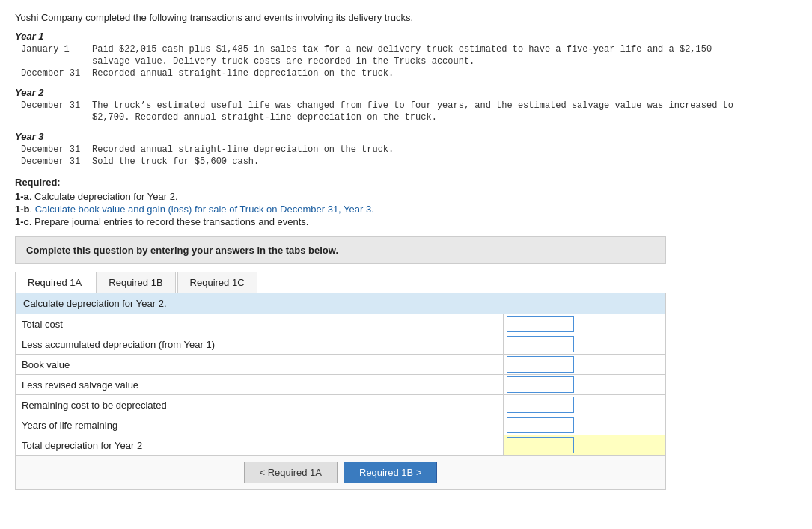 Image resolution: width=812 pixels, height=529 pixels. Describe the element at coordinates (341, 406) in the screenshot. I see `table-row: Remaining cost to be depreciated` at that location.